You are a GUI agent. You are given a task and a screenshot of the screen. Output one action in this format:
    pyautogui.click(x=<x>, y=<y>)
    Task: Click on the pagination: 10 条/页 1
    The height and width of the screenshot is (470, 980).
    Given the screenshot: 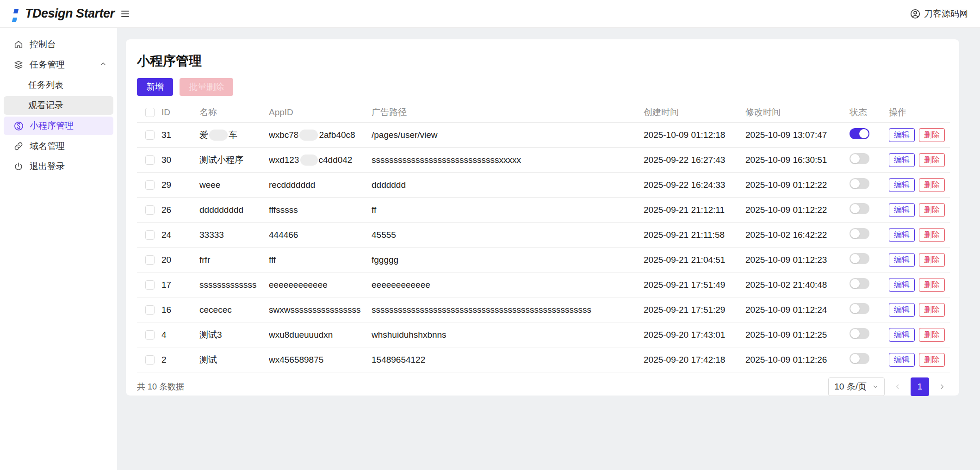 What is the action you would take?
    pyautogui.click(x=888, y=387)
    